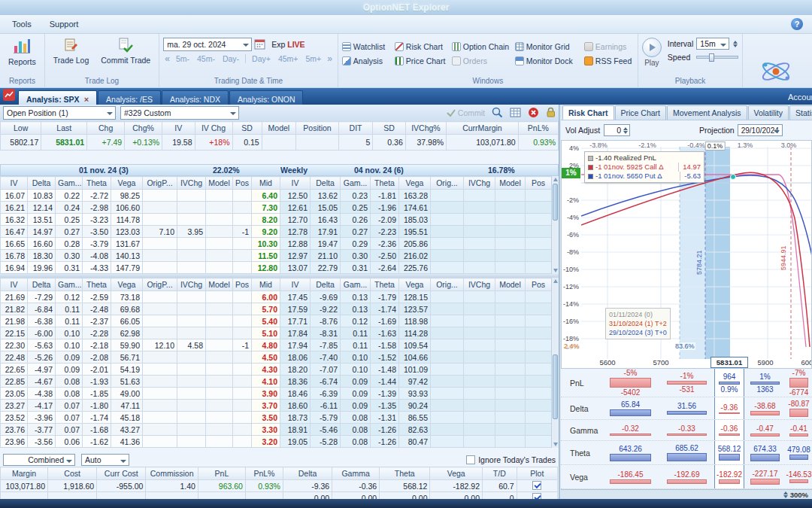 This screenshot has height=508, width=812. What do you see at coordinates (765, 382) in the screenshot?
I see `greek-pnl-cell: 1%1363` at bounding box center [765, 382].